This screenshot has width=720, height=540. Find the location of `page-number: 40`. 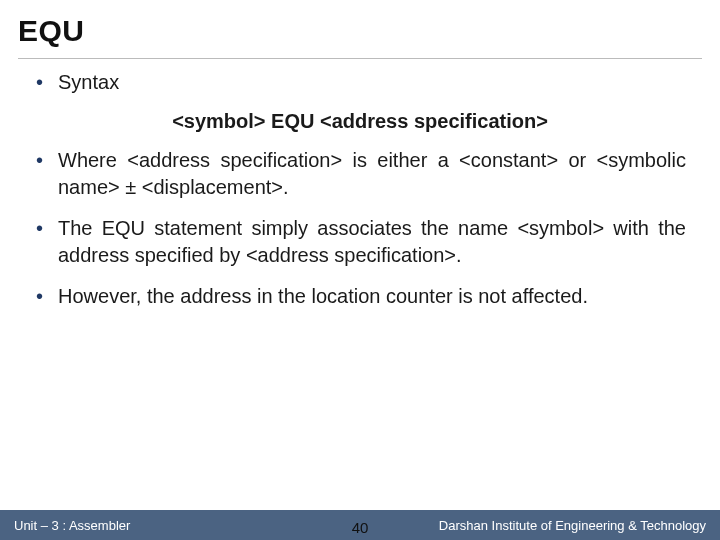

page-number: 40 is located at coordinates (360, 528).